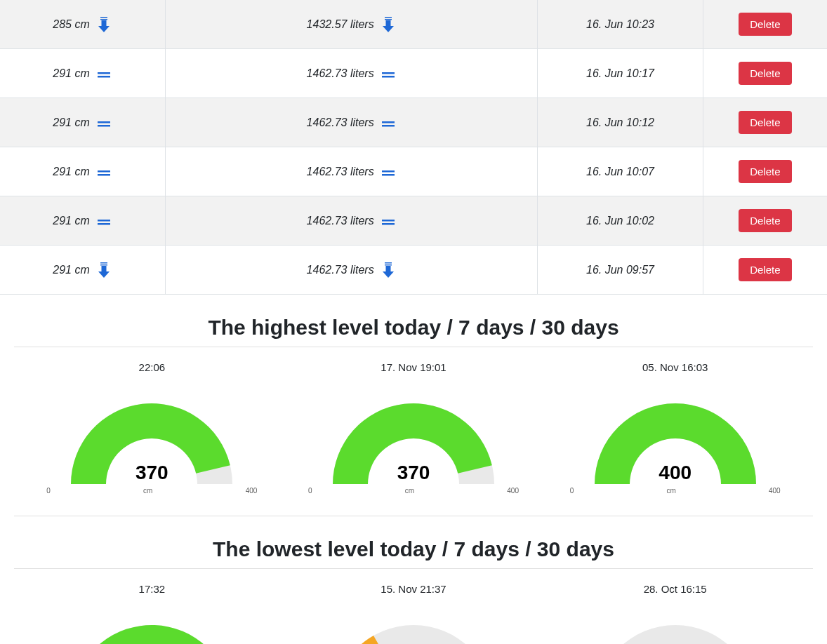  What do you see at coordinates (414, 25) in the screenshot?
I see `table-row: 285 cm 1432.57 liters 16. Jun 10:23 Dele…` at bounding box center [414, 25].